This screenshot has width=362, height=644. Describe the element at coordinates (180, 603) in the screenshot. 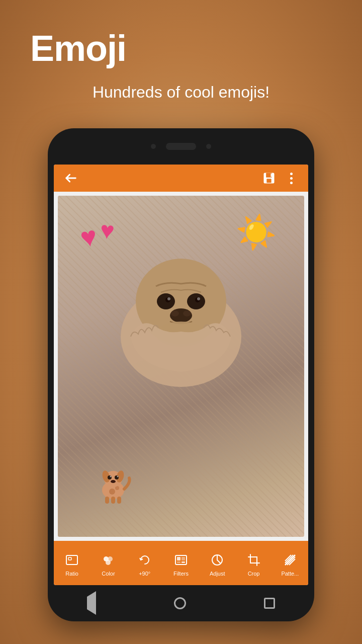

I see `home-nav-icon` at that location.